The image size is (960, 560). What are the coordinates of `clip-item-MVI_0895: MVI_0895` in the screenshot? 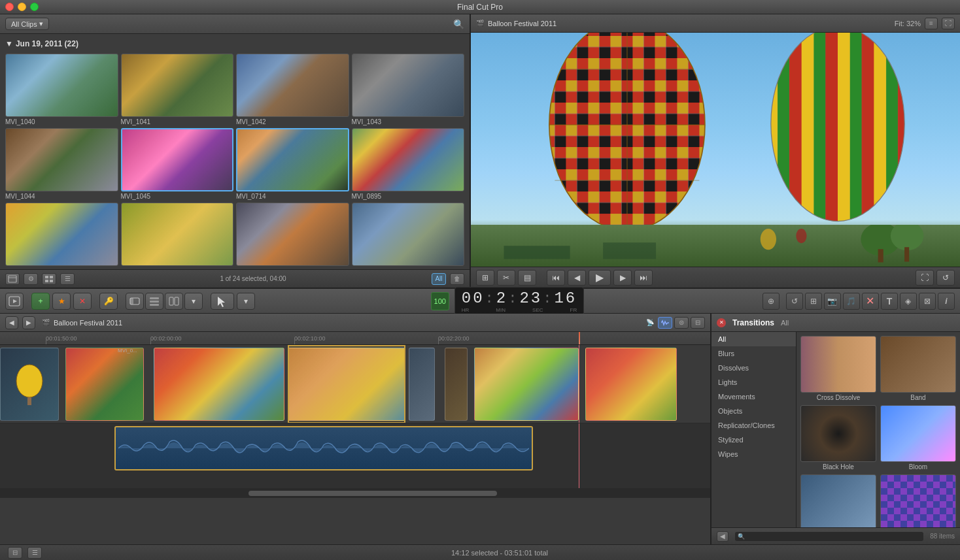 It's located at (408, 164).